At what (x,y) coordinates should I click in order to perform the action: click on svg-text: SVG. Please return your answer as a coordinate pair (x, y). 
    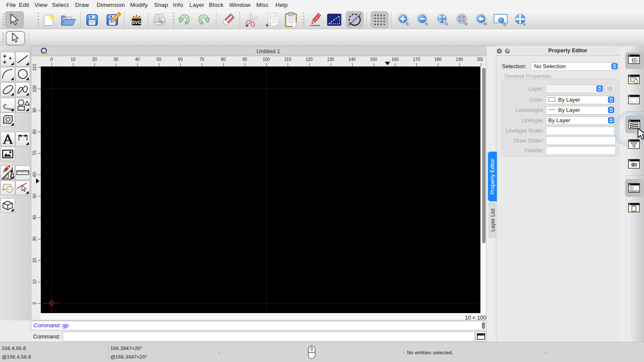
    Looking at the image, I should click on (137, 22).